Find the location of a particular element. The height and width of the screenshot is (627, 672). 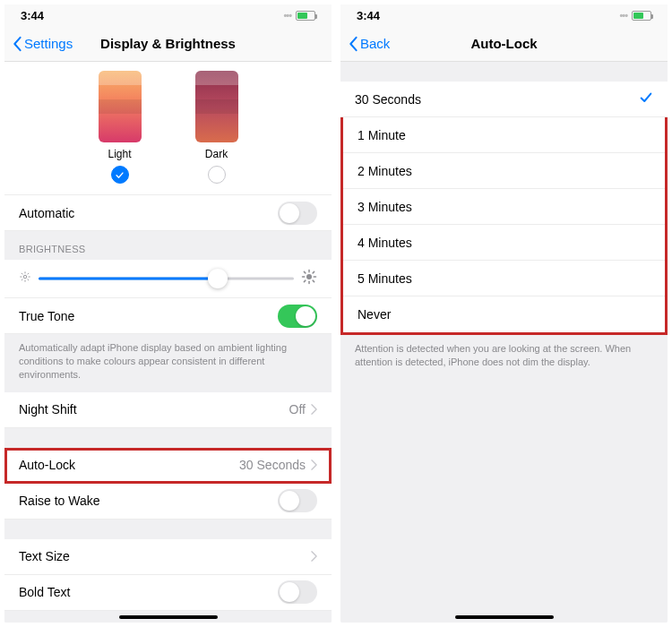

auto-lock-label: Auto-Lock is located at coordinates (47, 465).